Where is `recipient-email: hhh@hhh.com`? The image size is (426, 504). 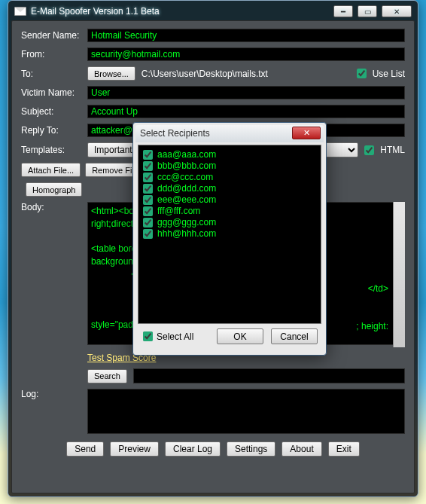 recipient-email: hhh@hhh.com is located at coordinates (187, 234).